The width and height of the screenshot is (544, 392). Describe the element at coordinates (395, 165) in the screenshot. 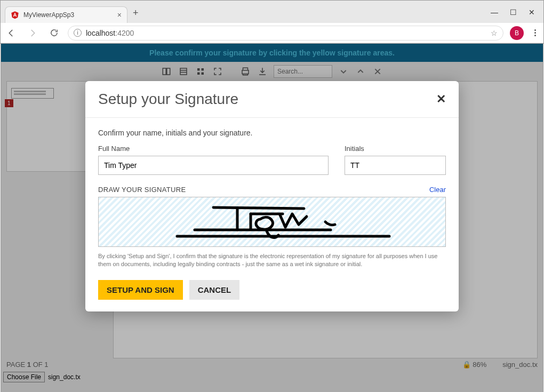

I see `initials-input` at that location.